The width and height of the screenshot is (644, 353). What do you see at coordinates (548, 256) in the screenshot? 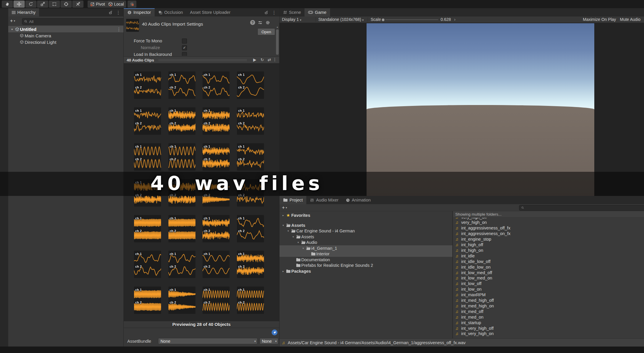
I see `file-row-int-idle: ♫int_idle` at bounding box center [548, 256].